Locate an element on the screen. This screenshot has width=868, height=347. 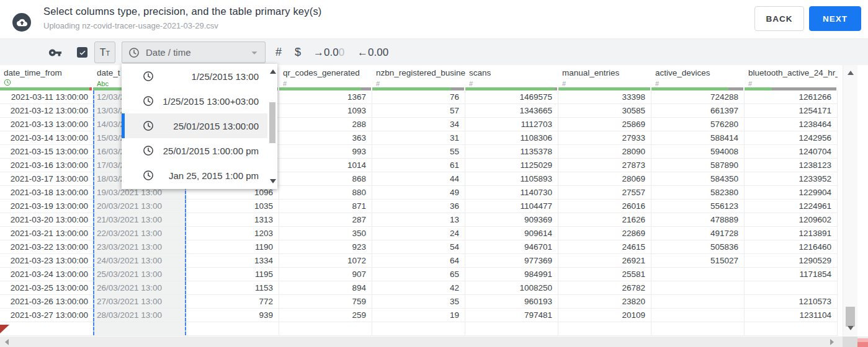
table-cell: 1367 is located at coordinates (326, 97).